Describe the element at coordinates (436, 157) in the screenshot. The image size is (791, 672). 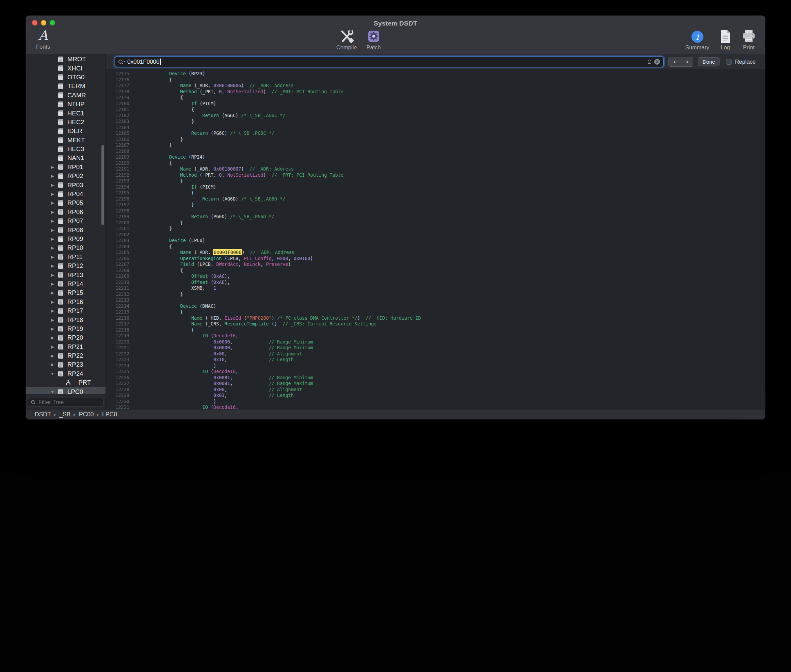
I see `code-line: 12189 Device (RP24)` at that location.